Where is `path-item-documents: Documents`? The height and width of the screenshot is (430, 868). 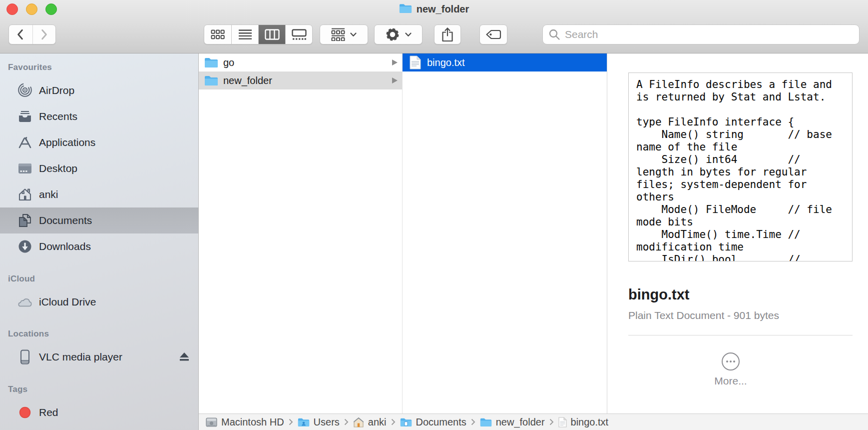
path-item-documents: Documents is located at coordinates (434, 422).